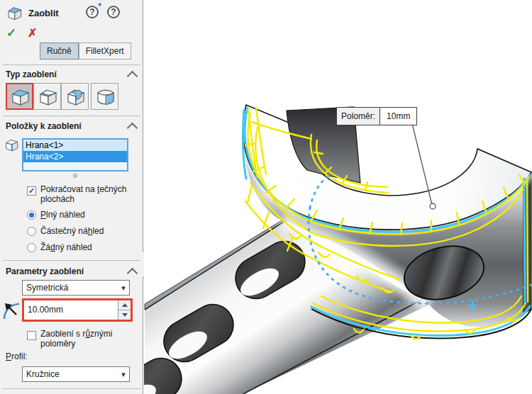 The width and height of the screenshot is (532, 394). I want to click on triangle-up-icon, so click(125, 305).